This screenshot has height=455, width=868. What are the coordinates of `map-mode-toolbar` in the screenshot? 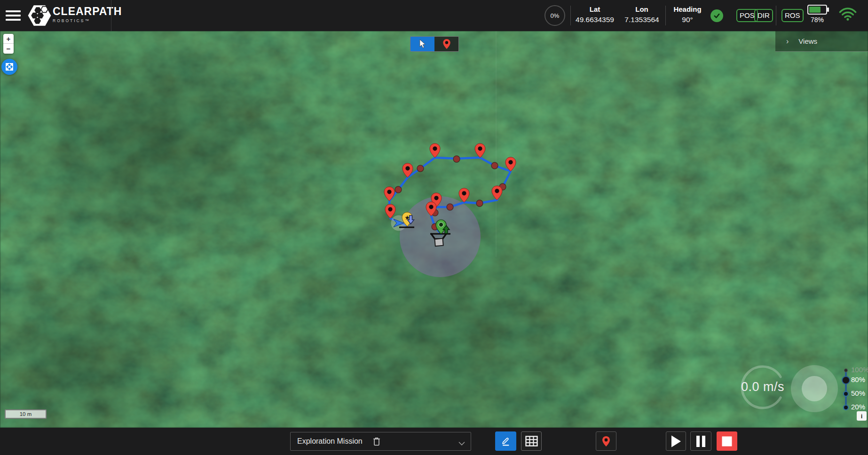 It's located at (434, 44).